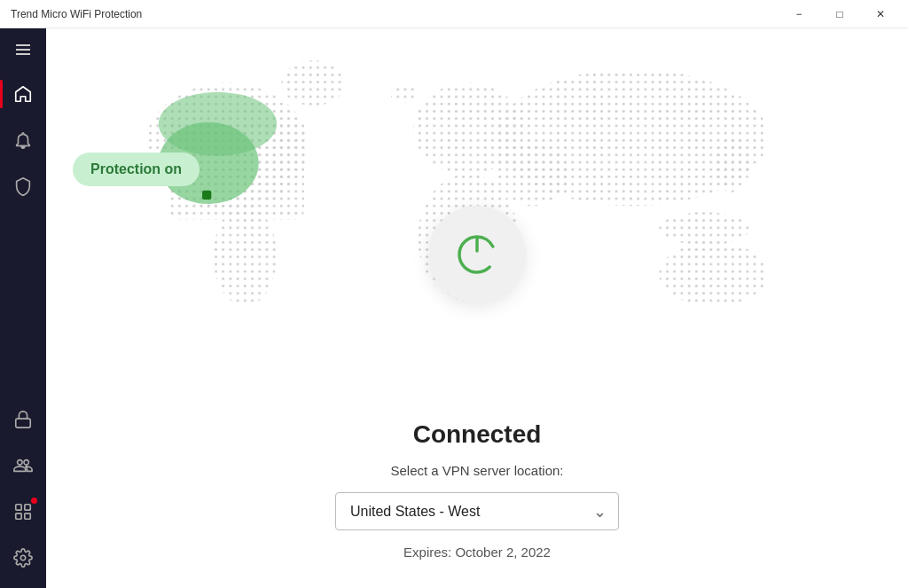 This screenshot has height=588, width=908. Describe the element at coordinates (881, 14) in the screenshot. I see `close-button: ✕` at that location.